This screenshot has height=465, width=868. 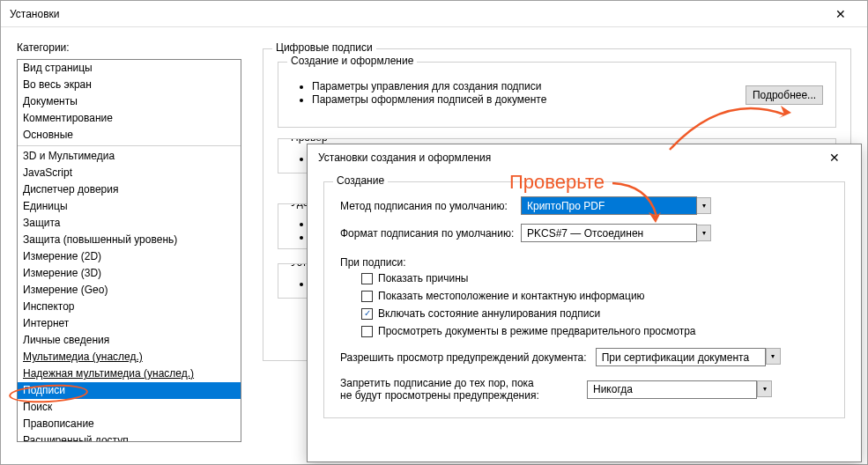 I want to click on prevent-signing-select: Никогда, so click(x=671, y=389).